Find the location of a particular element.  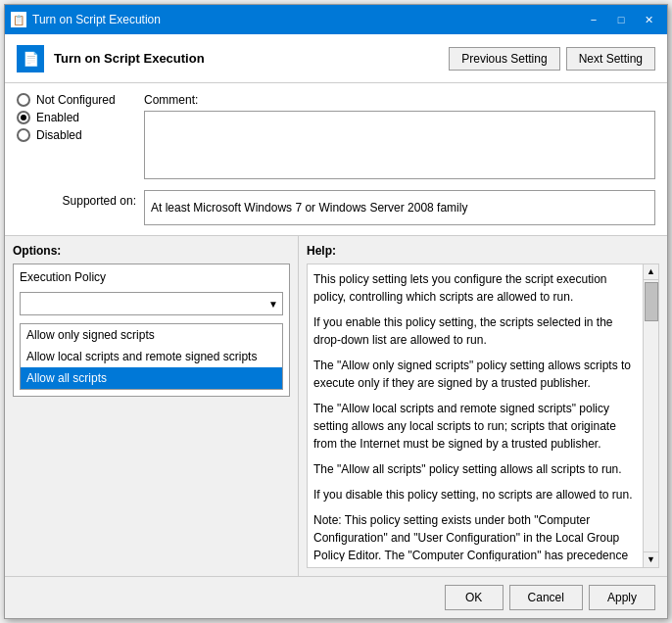

dropdown-container: ▼ is located at coordinates (151, 304).